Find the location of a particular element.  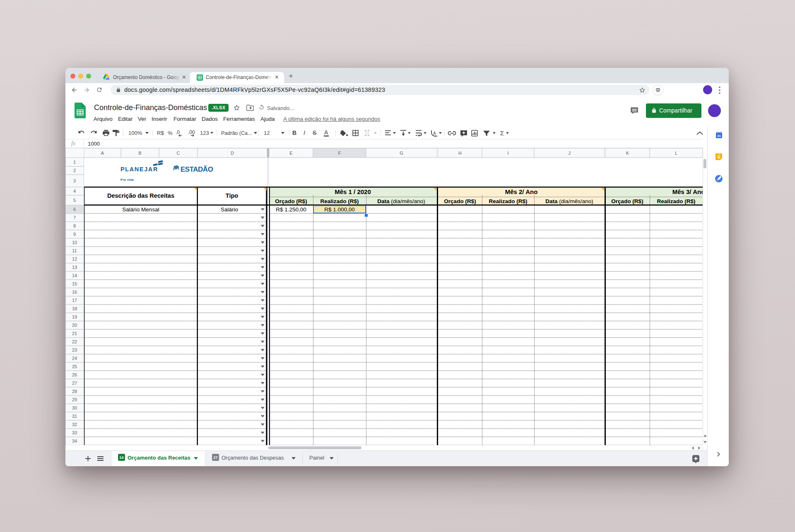

svg-text: S is located at coordinates (315, 133).